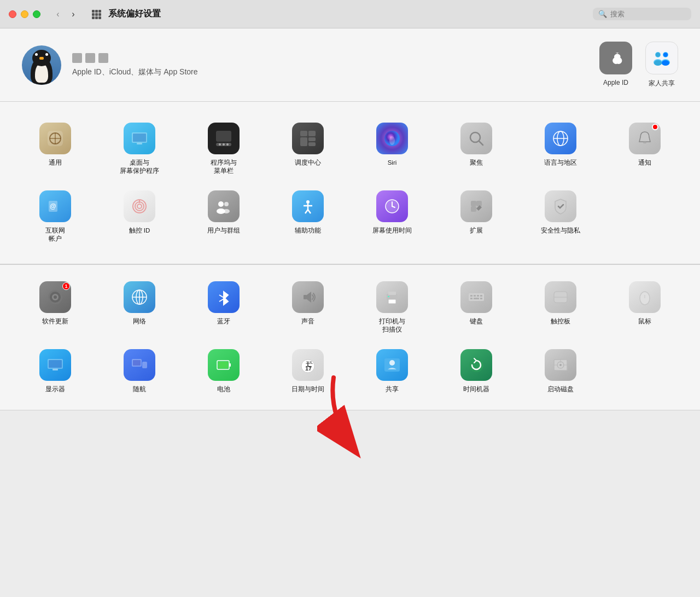  Describe the element at coordinates (308, 297) in the screenshot. I see `sound-icon` at that location.